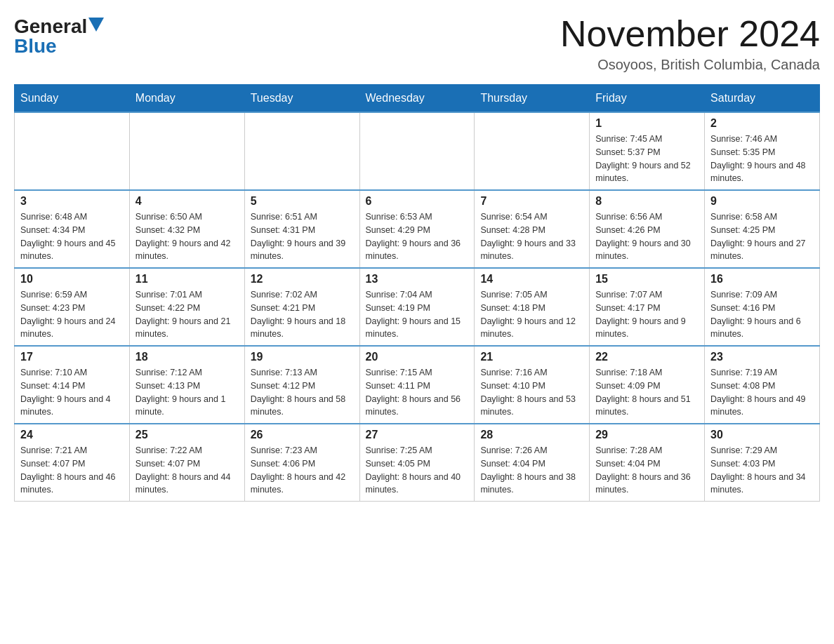  What do you see at coordinates (647, 393) in the screenshot?
I see `day-info: Sunrise: 7:18 AMSunset: 4:09 PMDaylight:…` at bounding box center [647, 393].